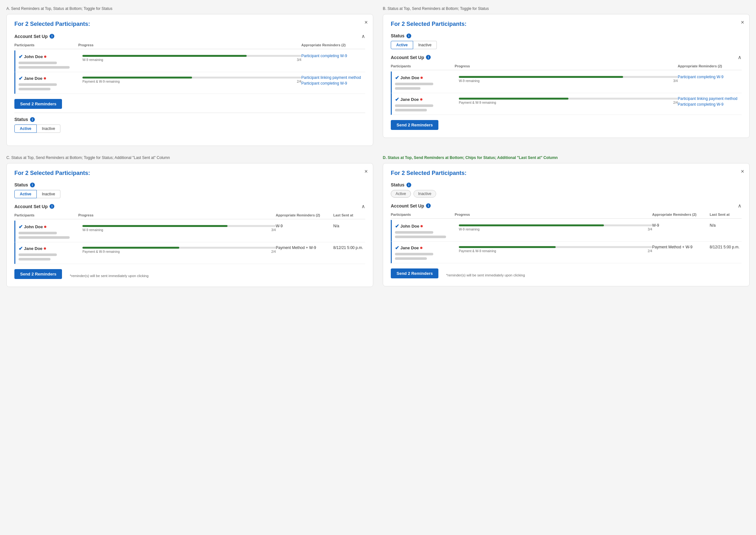  What do you see at coordinates (26, 128) in the screenshot?
I see `toggle-active-a: Active` at bounding box center [26, 128].